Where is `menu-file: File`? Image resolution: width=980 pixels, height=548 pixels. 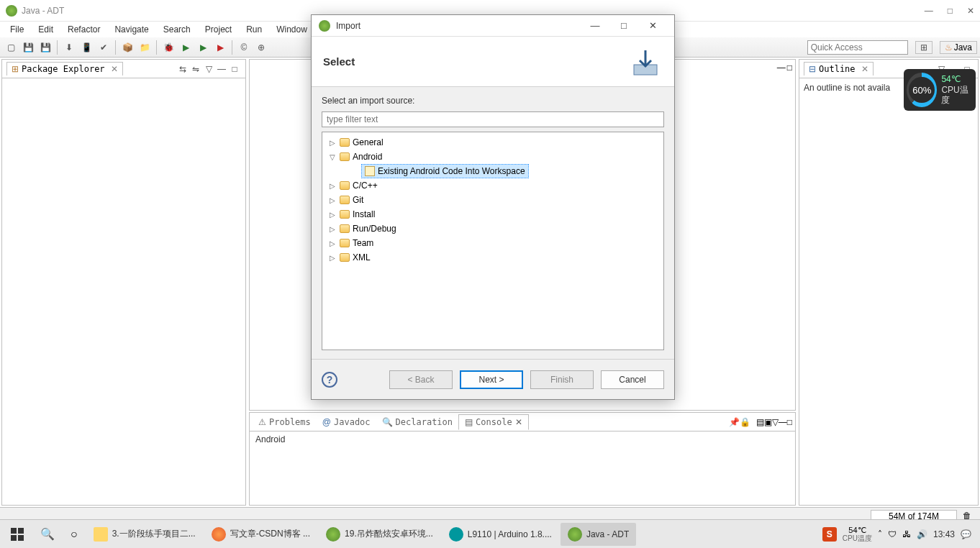
menu-file: File is located at coordinates (17, 29).